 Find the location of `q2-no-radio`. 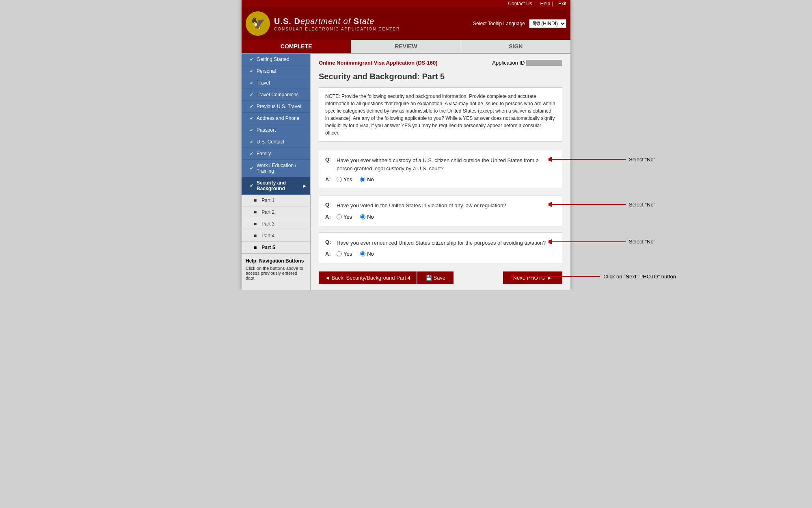

q2-no-radio is located at coordinates (363, 217).